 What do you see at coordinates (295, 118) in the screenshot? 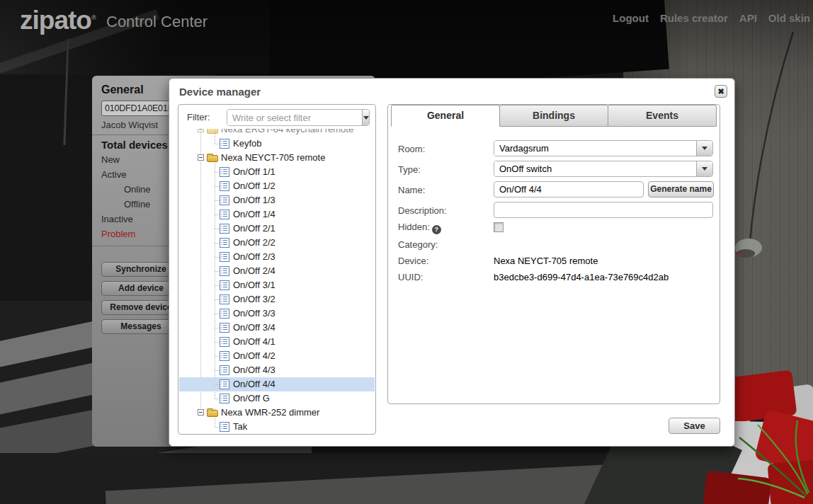
I see `filter-input` at bounding box center [295, 118].